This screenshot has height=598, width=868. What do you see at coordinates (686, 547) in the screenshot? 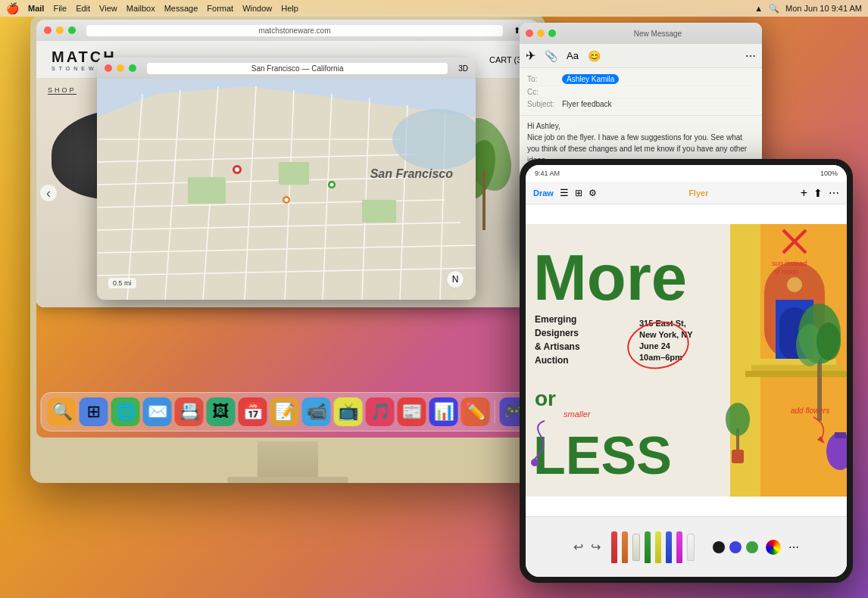
I see `pen-tools-row: ↩ ↪ ⋯` at bounding box center [686, 547].